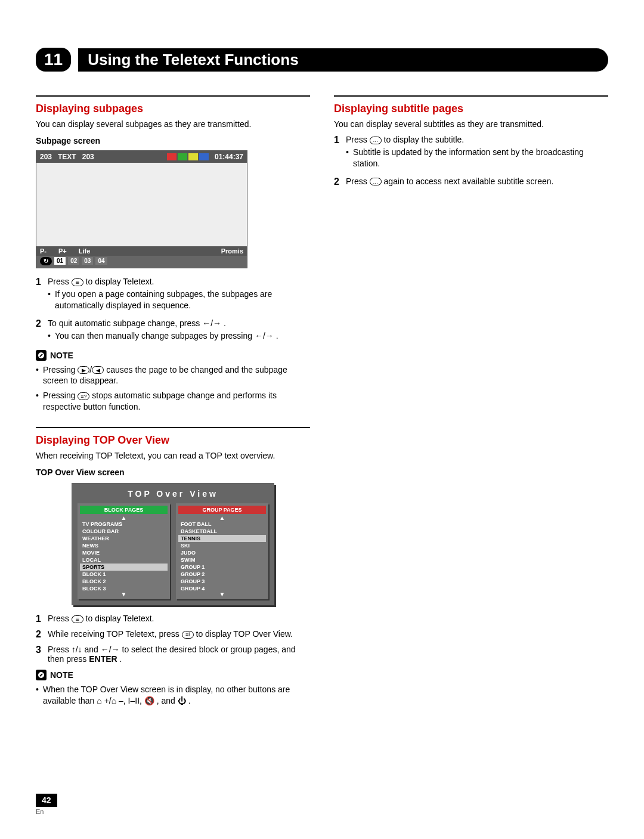 The width and height of the screenshot is (644, 839). Describe the element at coordinates (173, 109) in the screenshot. I see `heading-displaying-subpages: Displaying subpages` at that location.